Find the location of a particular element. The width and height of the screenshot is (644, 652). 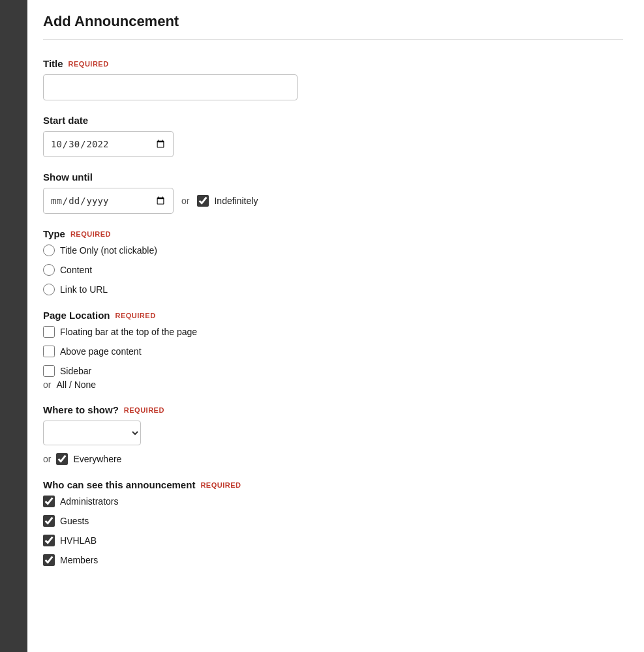

type-option-content: Content is located at coordinates (333, 270).